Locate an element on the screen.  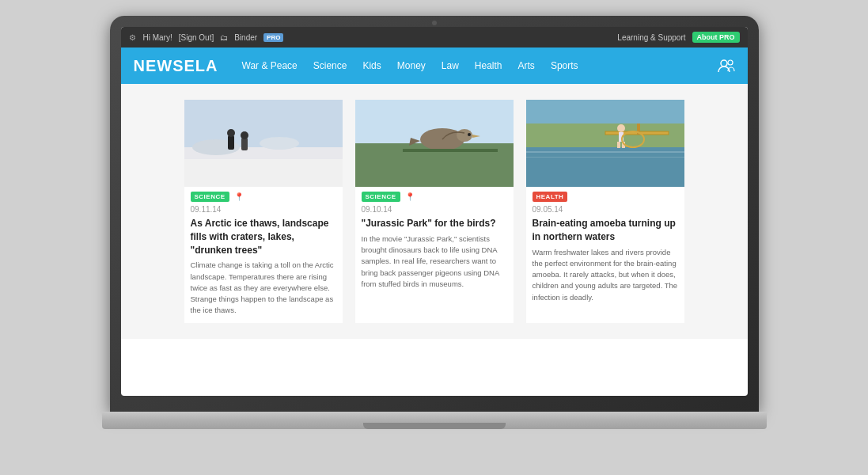
article-title-bird: "Jurassic Park" for the birds? is located at coordinates (434, 225).